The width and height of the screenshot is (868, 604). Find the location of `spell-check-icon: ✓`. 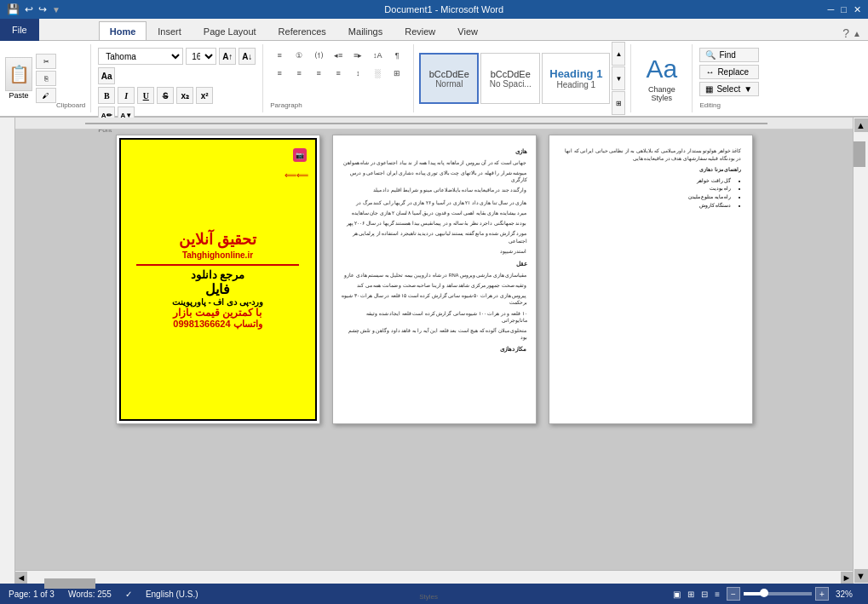

spell-check-icon: ✓ is located at coordinates (129, 595).